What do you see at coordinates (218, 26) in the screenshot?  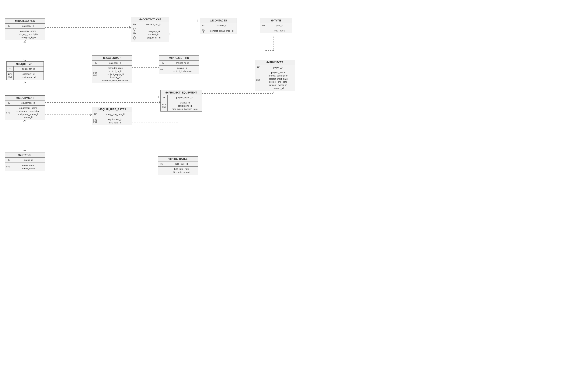 I see `entity-row: PKcontact_id` at bounding box center [218, 26].